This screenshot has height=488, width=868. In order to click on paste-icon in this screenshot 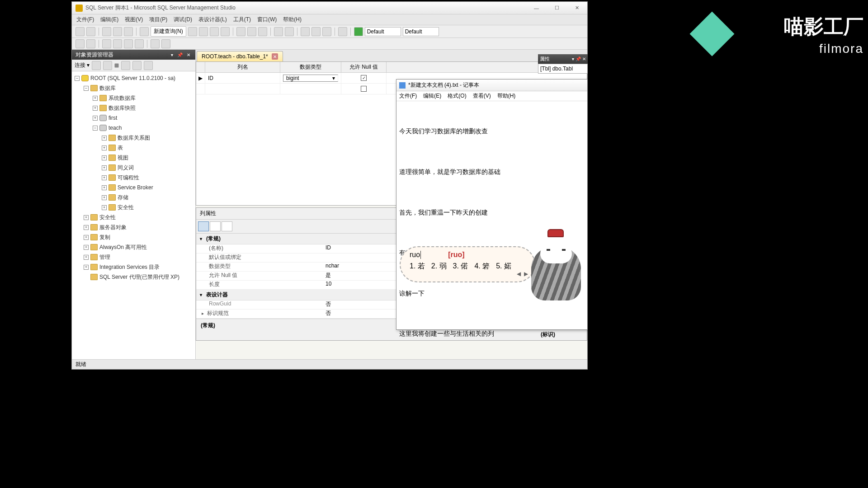, I will do `click(263, 32)`.